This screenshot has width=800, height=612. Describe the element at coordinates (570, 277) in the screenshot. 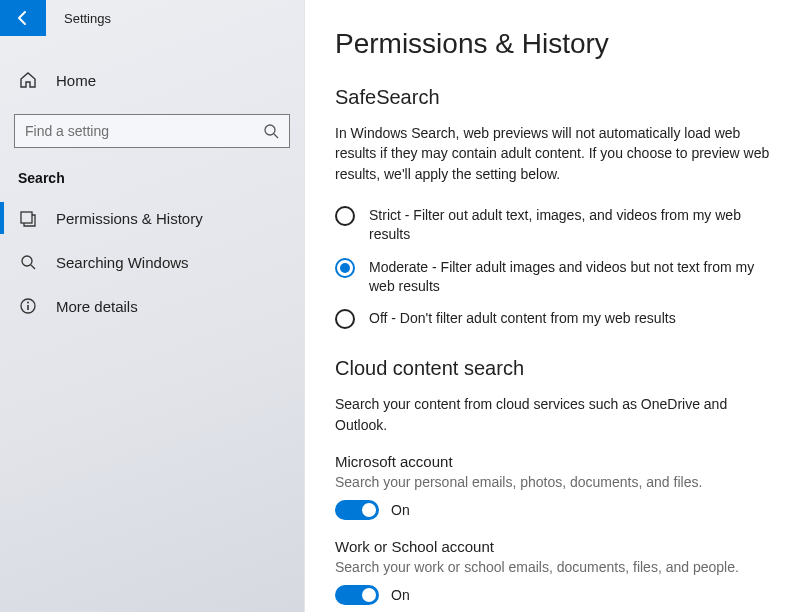

I see `radio-label: Moderate - Filter adult images and video…` at that location.